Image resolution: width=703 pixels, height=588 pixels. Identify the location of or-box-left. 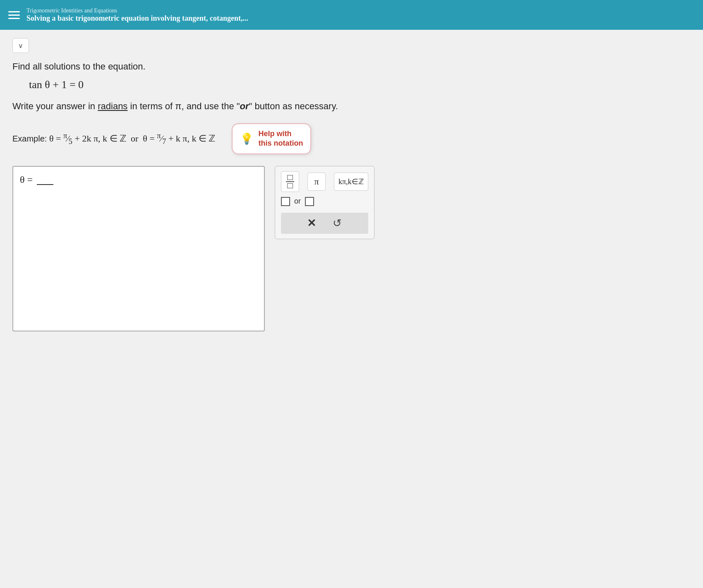
(286, 202).